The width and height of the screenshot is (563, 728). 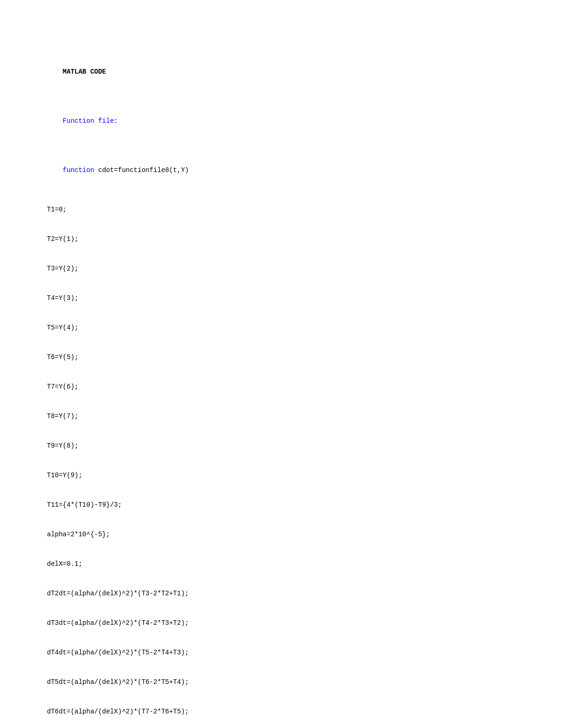 What do you see at coordinates (282, 623) in the screenshot?
I see `code-line-dt3dt: dT3dt=(alpha/(delX)^2)*(T4-2*T3+T2);` at bounding box center [282, 623].